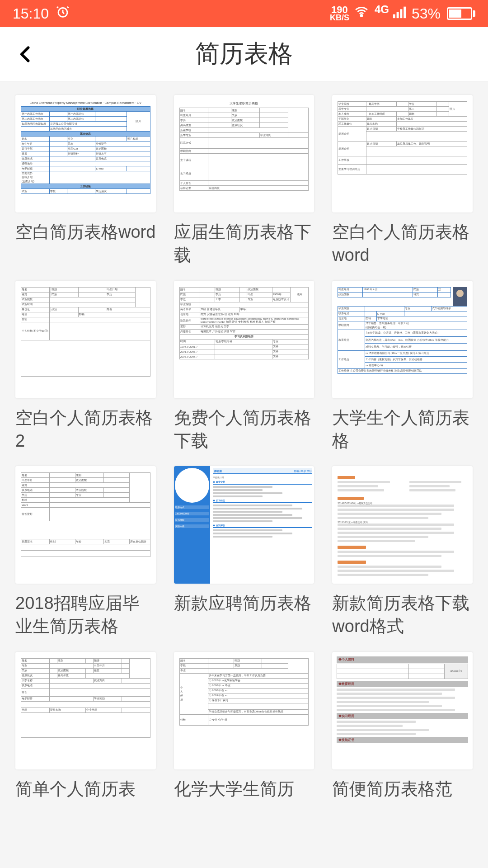  I want to click on template-title: 应届生简历表格下载, so click(244, 244).